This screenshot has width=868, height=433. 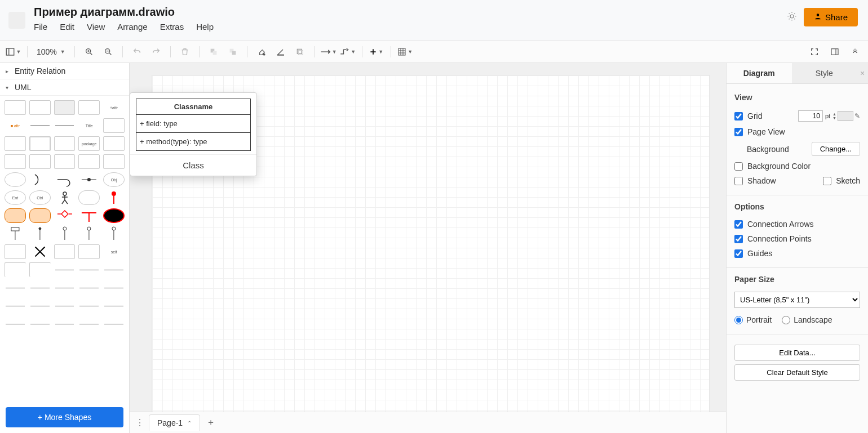 I want to click on shape-thumb: Ctrl, so click(x=40, y=198).